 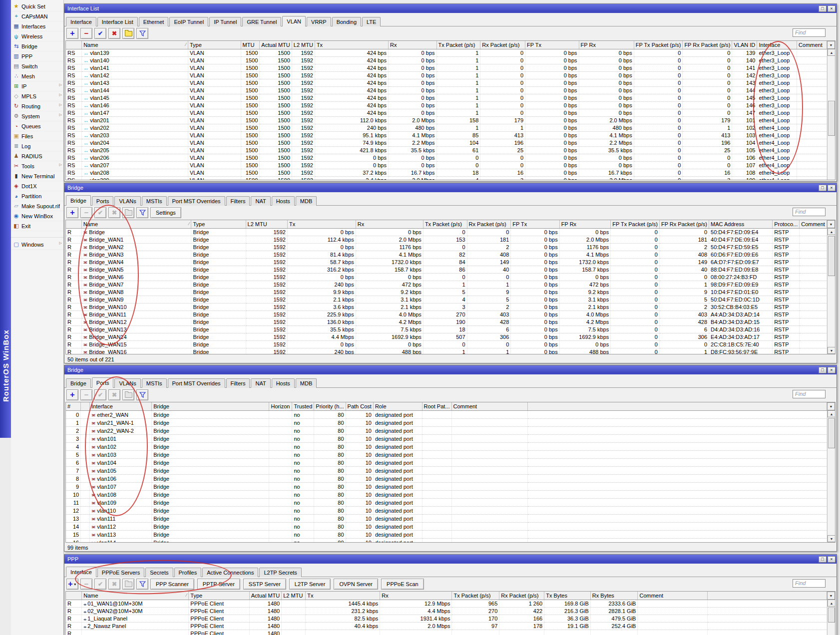 What do you see at coordinates (446, 308) in the screenshot?
I see `table-row: R≍Bridge_WAN10Bridge15923.6 kbps2.1 kbps…` at bounding box center [446, 308].